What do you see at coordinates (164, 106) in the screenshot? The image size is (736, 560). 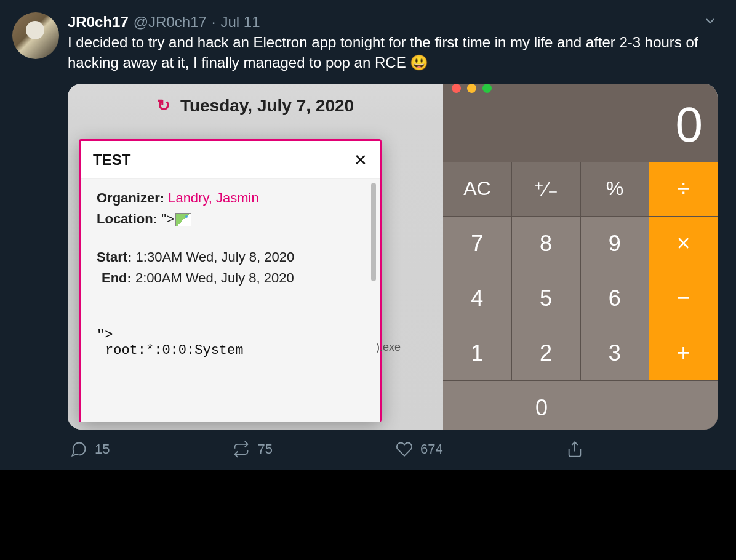 I see `reload-icon: ↻` at bounding box center [164, 106].